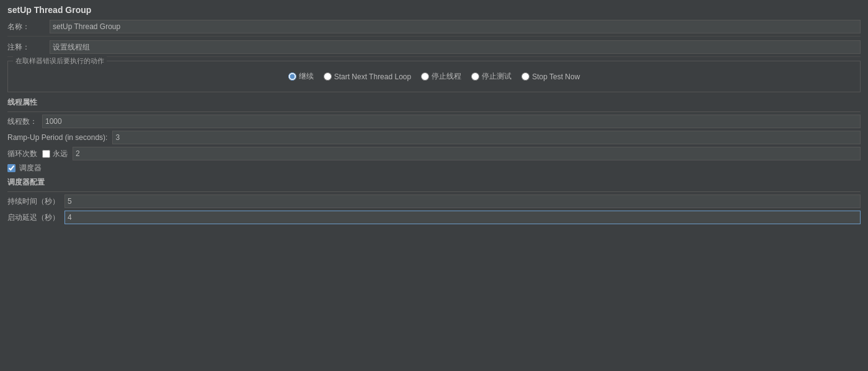  Describe the element at coordinates (434, 103) in the screenshot. I see `thread-props-title: 线程属性` at that location.